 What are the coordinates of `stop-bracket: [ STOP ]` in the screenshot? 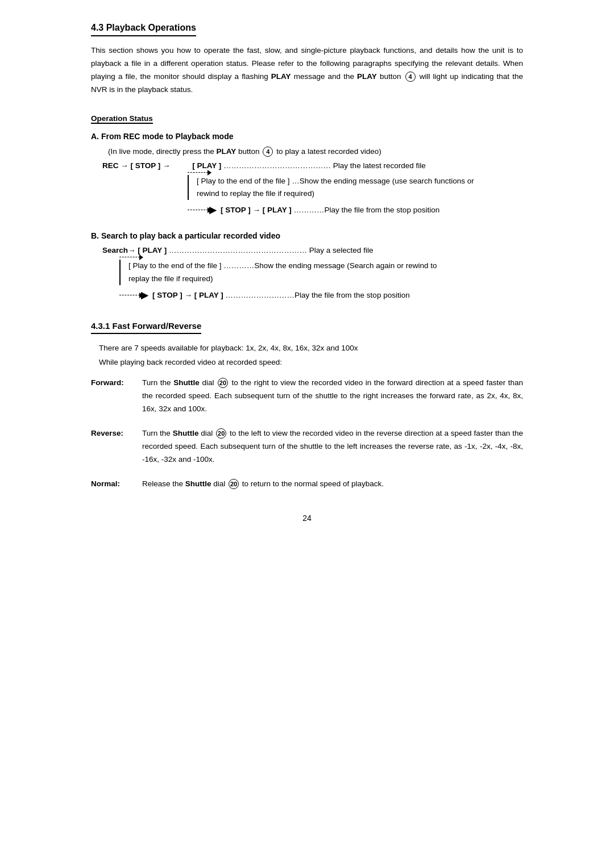 It's located at (146, 166).